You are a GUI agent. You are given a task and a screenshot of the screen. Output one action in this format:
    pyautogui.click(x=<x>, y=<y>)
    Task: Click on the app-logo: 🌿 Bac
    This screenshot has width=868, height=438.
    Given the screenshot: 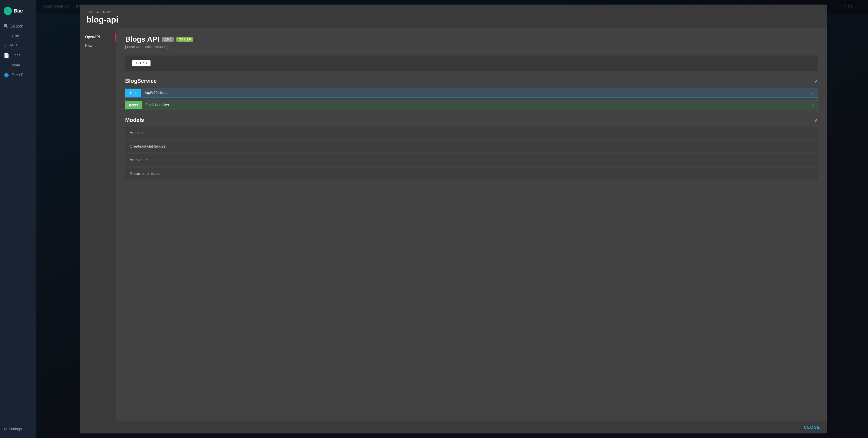 What is the action you would take?
    pyautogui.click(x=18, y=13)
    